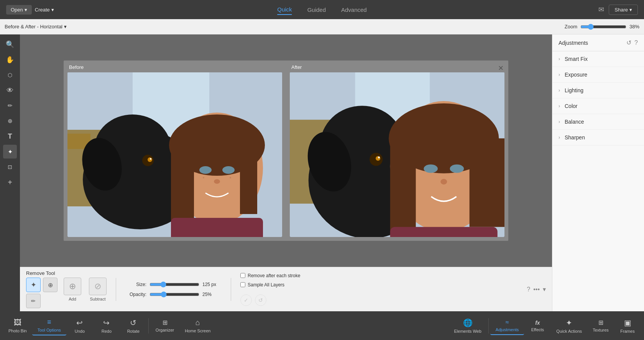 This screenshot has height=340, width=644. I want to click on brush-active-btn: ✦, so click(33, 285).